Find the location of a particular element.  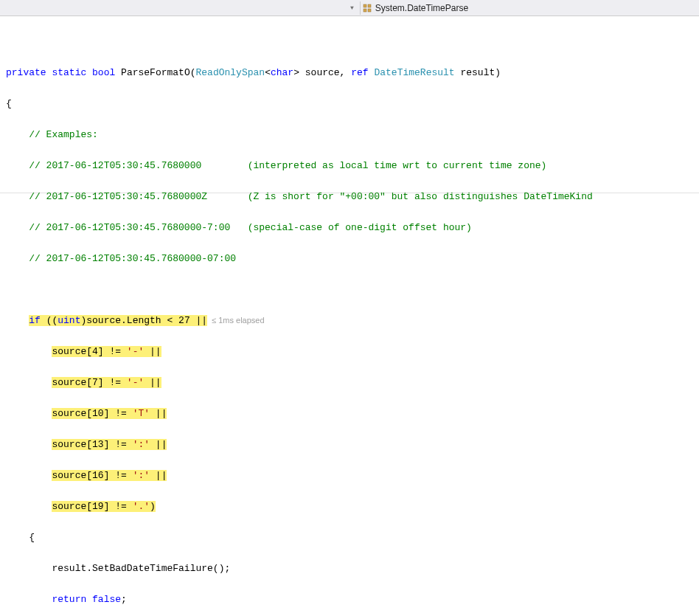

code-line: source[4] != '-' || is located at coordinates (350, 351).